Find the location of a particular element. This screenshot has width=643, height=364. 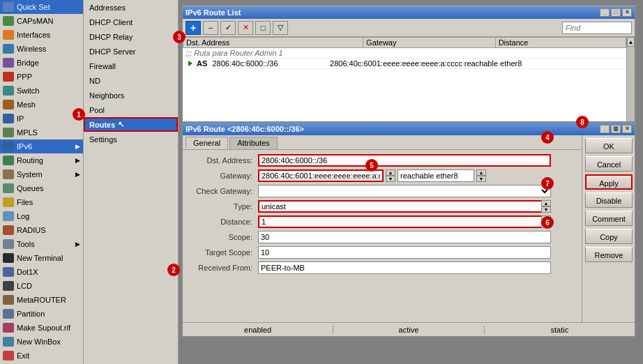

submenu-item-dhcpserver: DHCP Server is located at coordinates (131, 52).